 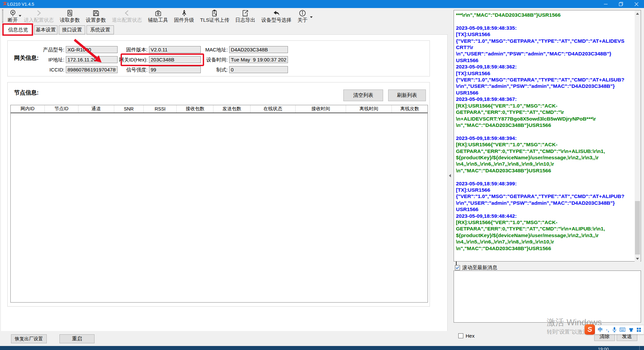 What do you see at coordinates (545, 28) in the screenshot?
I see `log-line: 2023-05-09,18:59:48:335:` at bounding box center [545, 28].